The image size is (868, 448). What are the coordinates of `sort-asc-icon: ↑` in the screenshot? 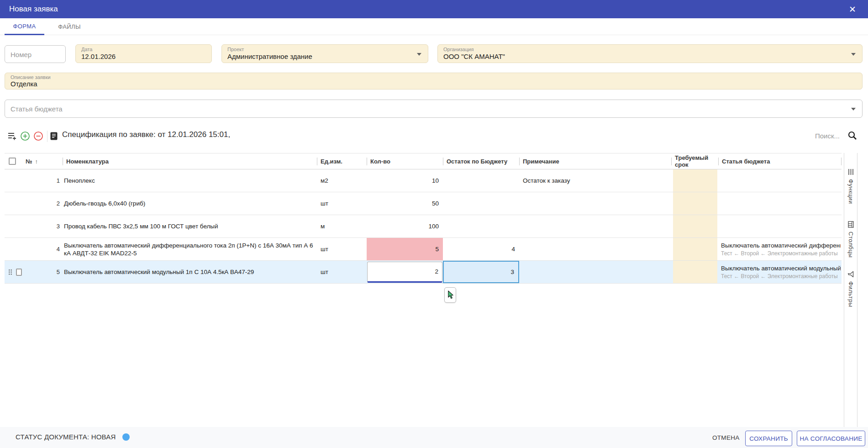 It's located at (37, 162).